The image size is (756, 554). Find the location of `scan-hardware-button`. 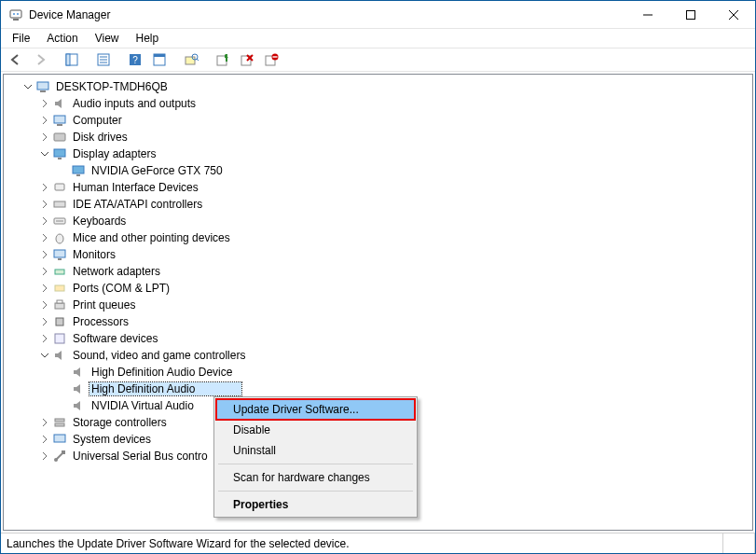

scan-hardware-button is located at coordinates (191, 60).